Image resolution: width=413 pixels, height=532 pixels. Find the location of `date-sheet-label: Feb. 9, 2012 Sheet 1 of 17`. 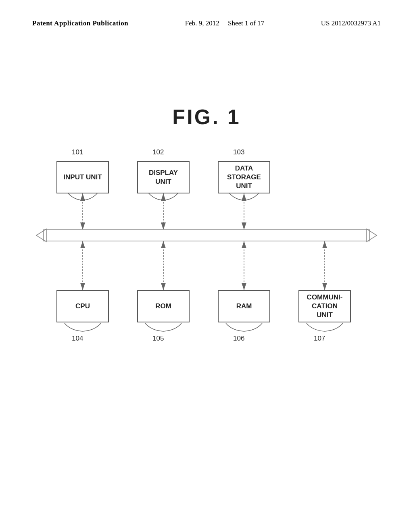

date-sheet-label: Feb. 9, 2012 Sheet 1 of 17 is located at coordinates (225, 23).